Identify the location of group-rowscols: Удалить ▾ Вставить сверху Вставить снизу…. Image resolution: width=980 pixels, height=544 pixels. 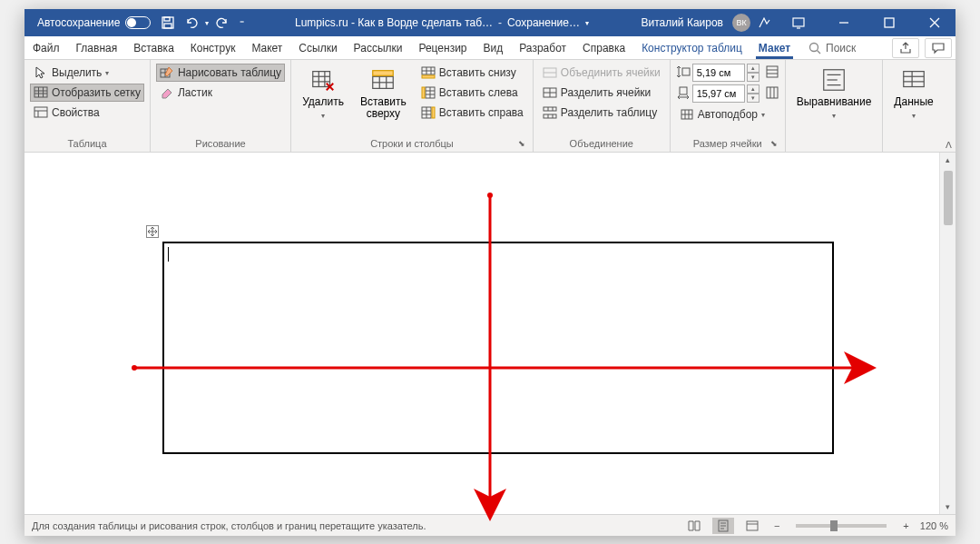
(412, 105).